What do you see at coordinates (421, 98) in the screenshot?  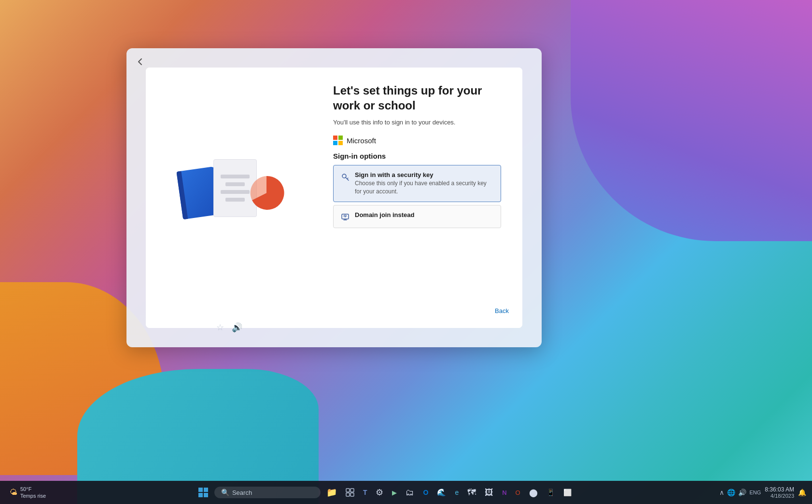 I see `page-title: Let's set things up for your work or sch…` at bounding box center [421, 98].